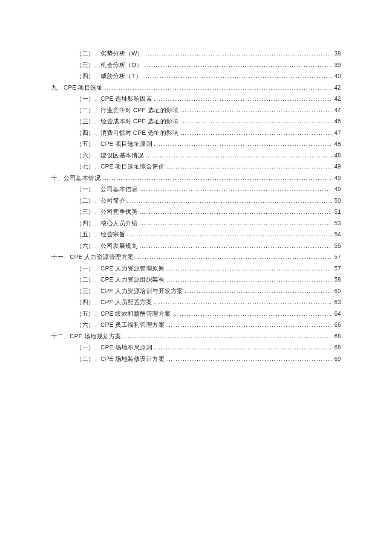  Describe the element at coordinates (196, 325) in the screenshot. I see `toc-entry: （六）、CPE 员工福利管理方案 66` at that location.